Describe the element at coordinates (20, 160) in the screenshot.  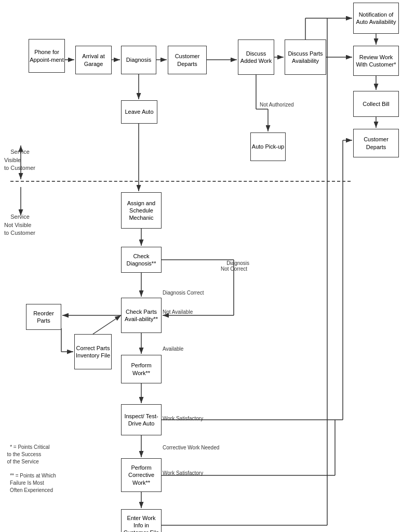
I see `label-service-visible: Service Visible to Customer` at that location.